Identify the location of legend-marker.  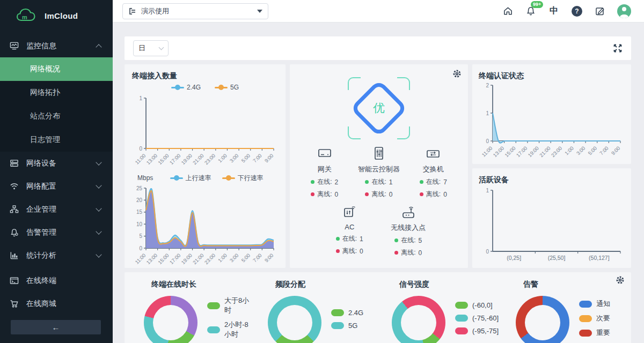
(229, 178).